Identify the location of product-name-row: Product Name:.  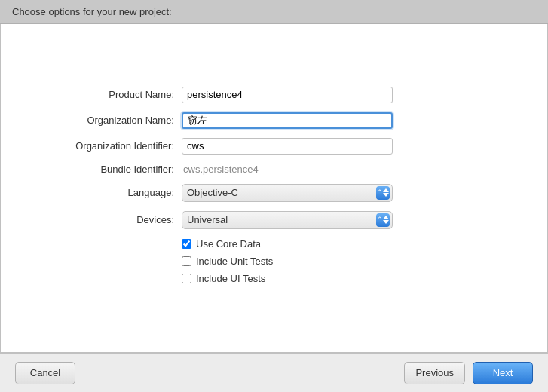
(274, 95).